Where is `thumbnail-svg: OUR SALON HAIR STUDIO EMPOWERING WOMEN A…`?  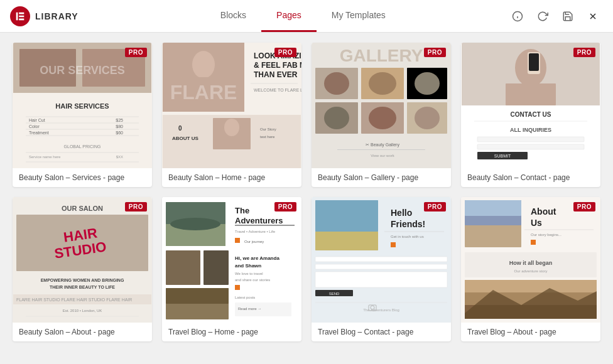
thumbnail-svg: OUR SALON HAIR STUDIO EMPOWERING WOMEN A… is located at coordinates (82, 260).